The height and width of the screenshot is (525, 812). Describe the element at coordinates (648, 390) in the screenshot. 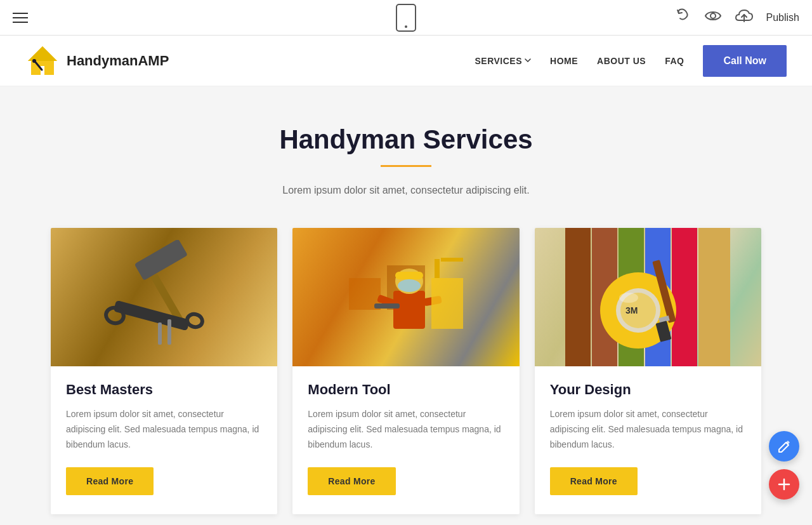

I see `card-title-3: Your Design` at that location.